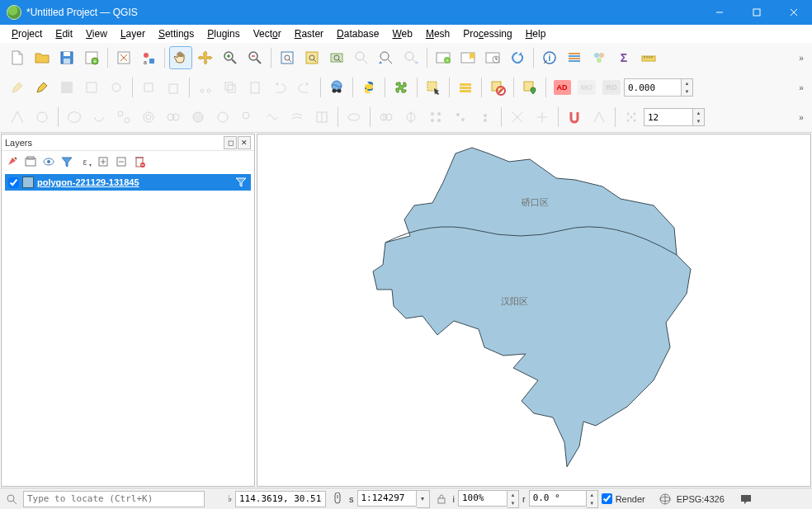  I want to click on rotate-feature-button, so click(99, 117).